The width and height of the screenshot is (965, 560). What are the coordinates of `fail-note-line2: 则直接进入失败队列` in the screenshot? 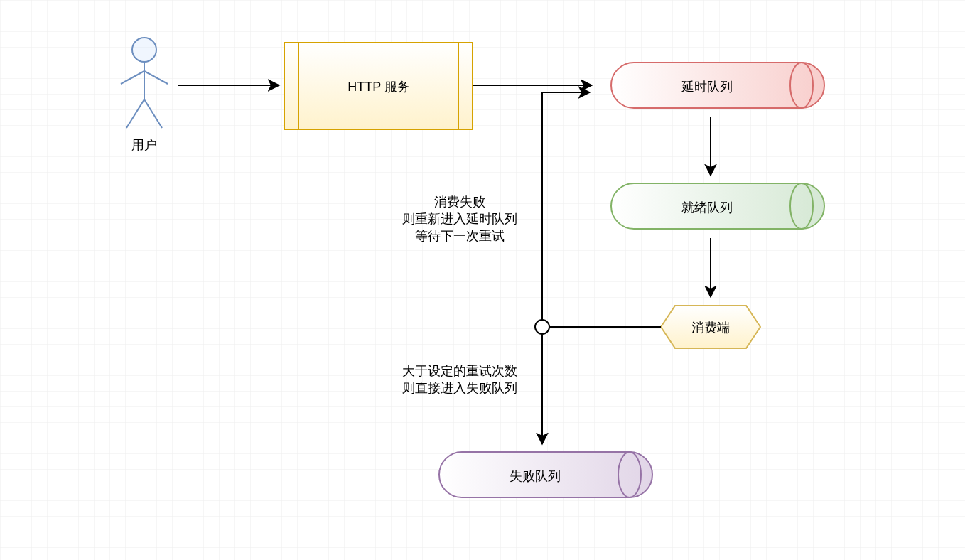 It's located at (460, 388).